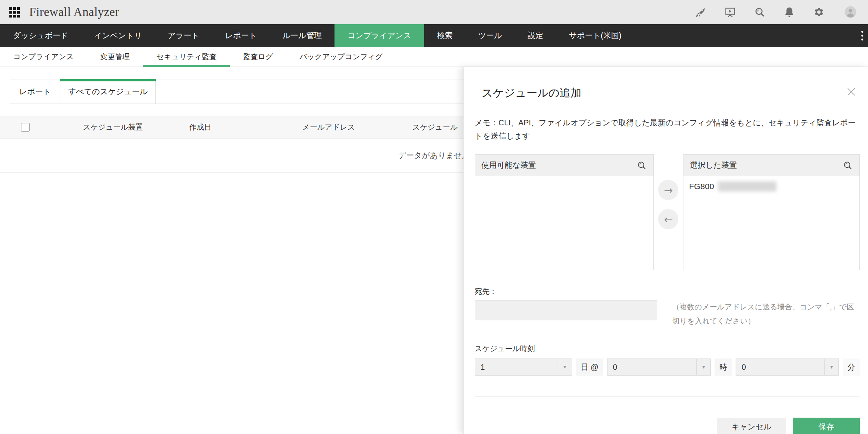  I want to click on settings-gear-icon, so click(819, 12).